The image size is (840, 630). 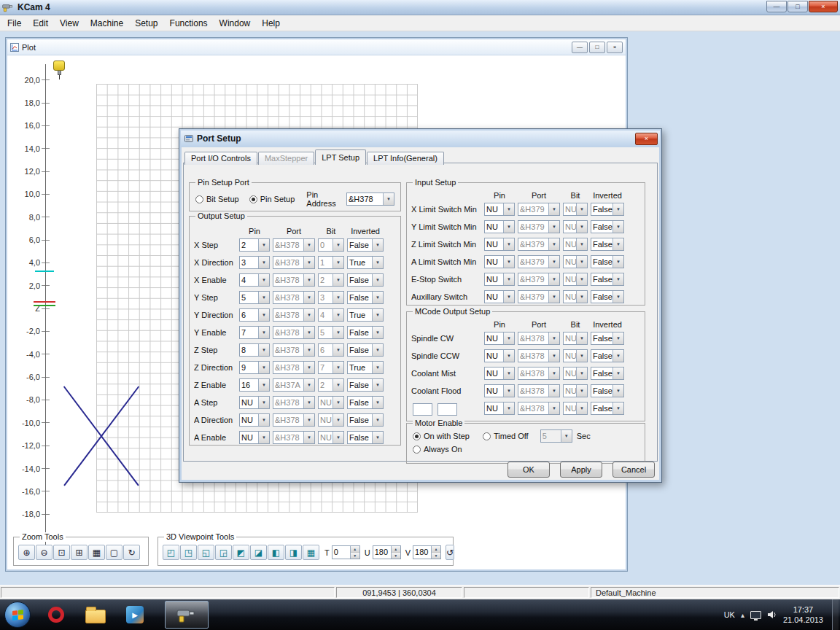 I want to click on menu-item: Window, so click(x=235, y=23).